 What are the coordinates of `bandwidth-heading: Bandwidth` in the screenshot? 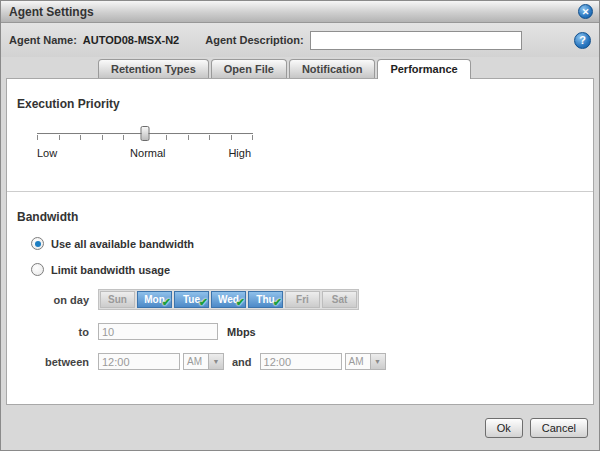 It's located at (305, 217).